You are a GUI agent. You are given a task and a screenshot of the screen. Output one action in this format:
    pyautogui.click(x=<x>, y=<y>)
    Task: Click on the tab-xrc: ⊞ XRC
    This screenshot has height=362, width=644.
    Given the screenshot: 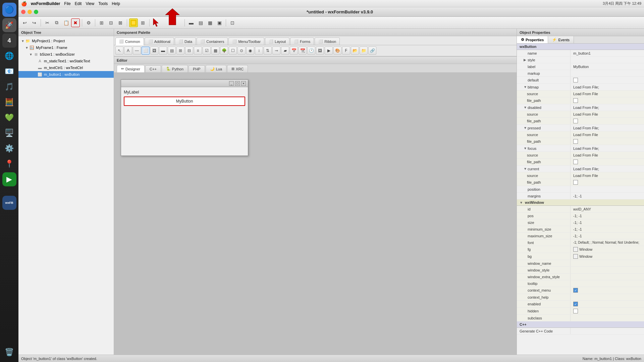 What is the action you would take?
    pyautogui.click(x=237, y=69)
    